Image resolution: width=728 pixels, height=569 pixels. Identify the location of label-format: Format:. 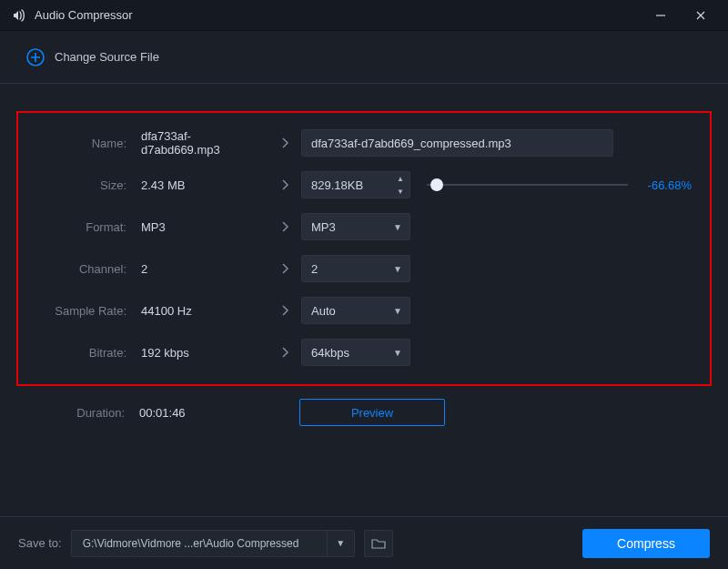
(84, 228).